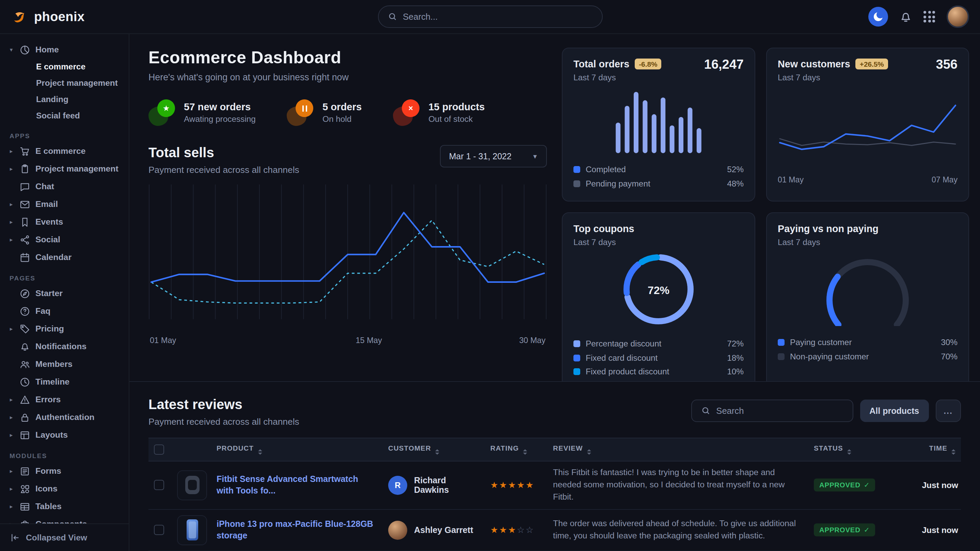 The width and height of the screenshot is (980, 551). I want to click on sidebar-item-home: ▾Home, so click(65, 49).